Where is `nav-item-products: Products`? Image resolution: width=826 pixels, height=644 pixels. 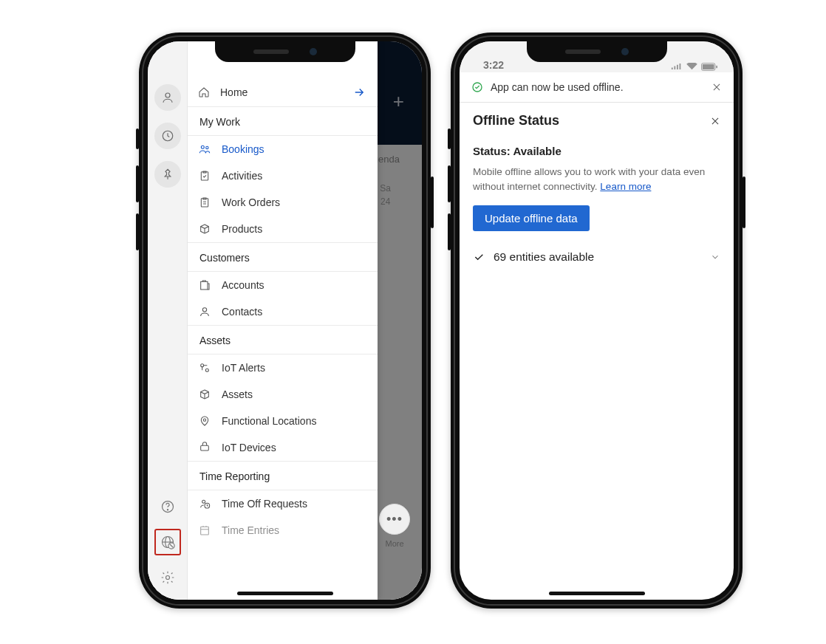
nav-item-products: Products is located at coordinates (282, 229).